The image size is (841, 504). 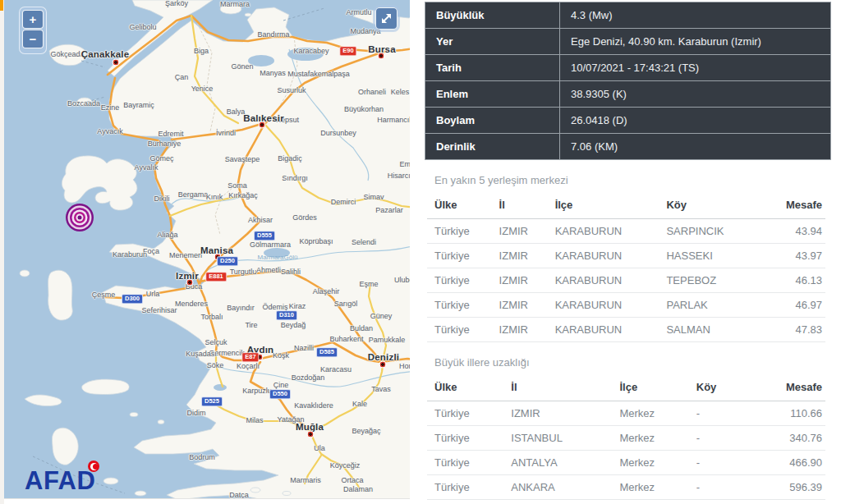 What do you see at coordinates (783, 438) in the screenshot?
I see `table-cell: 340.76` at bounding box center [783, 438].